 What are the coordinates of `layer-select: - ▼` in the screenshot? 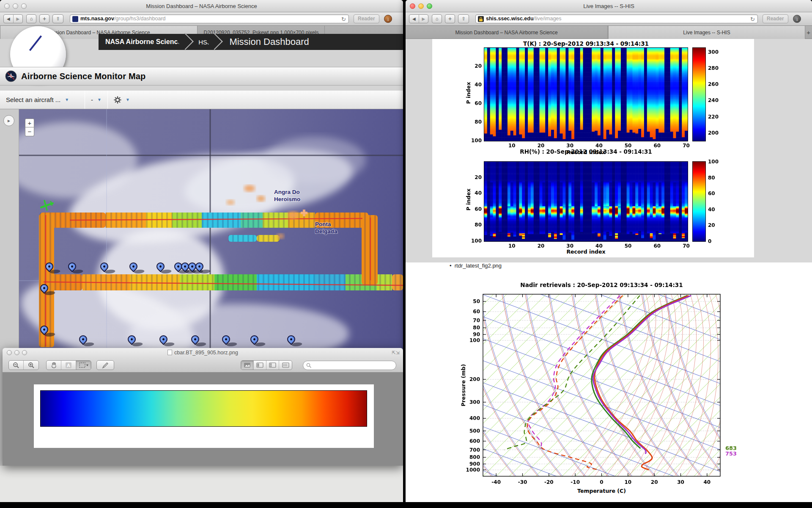 It's located at (96, 100).